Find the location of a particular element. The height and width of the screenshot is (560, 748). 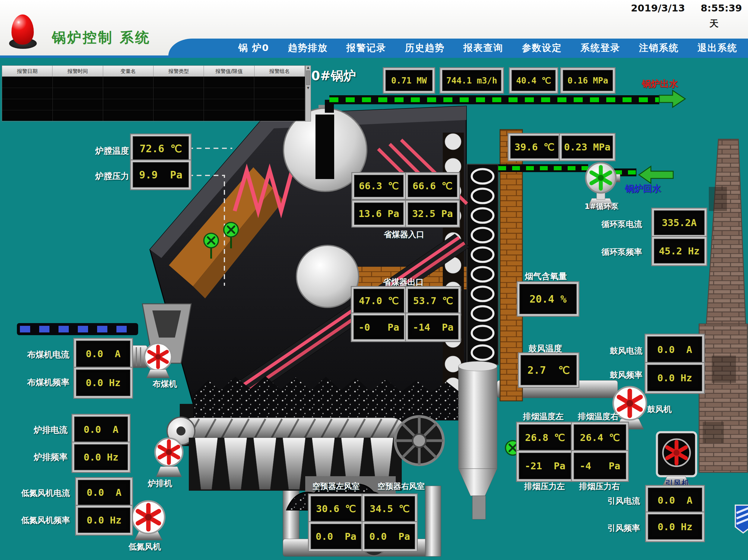

gauge-boiler-flow: 744.1 m3/h is located at coordinates (472, 80).